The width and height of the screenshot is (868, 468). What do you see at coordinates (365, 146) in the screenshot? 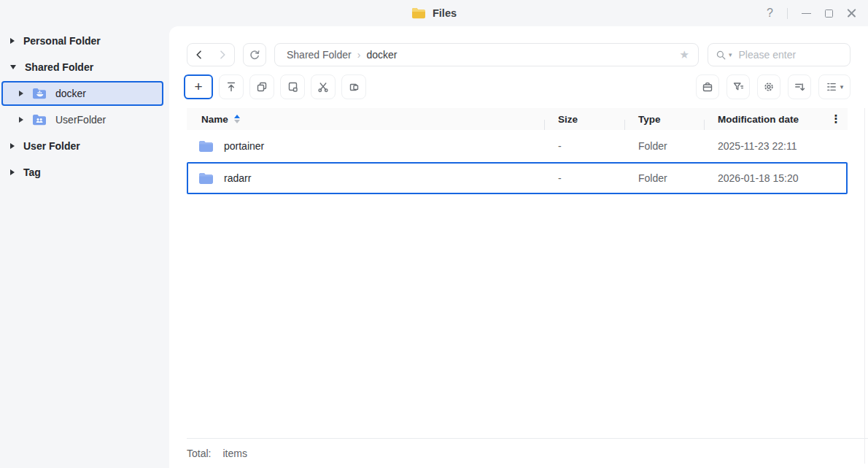
I see `cell-name: portainer` at bounding box center [365, 146].